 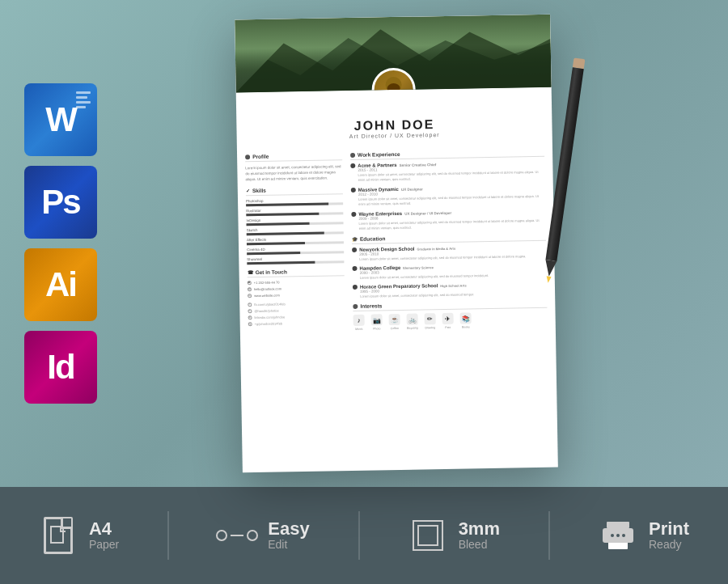 I want to click on photoshop-icon: Ps, so click(x=61, y=202).